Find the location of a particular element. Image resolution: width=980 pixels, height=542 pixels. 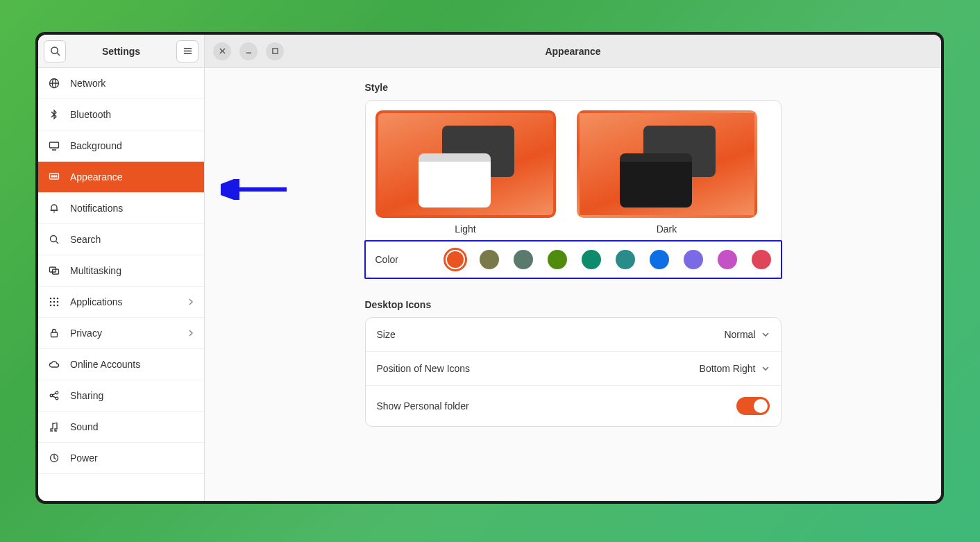

sidebar-item-sound: Sound is located at coordinates (121, 427).